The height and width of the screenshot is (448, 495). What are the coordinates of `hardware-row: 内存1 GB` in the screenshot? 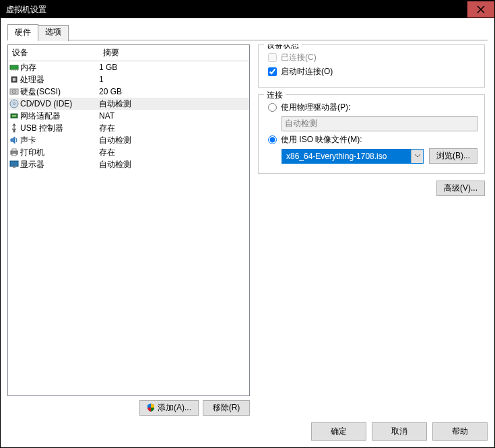 It's located at (129, 67).